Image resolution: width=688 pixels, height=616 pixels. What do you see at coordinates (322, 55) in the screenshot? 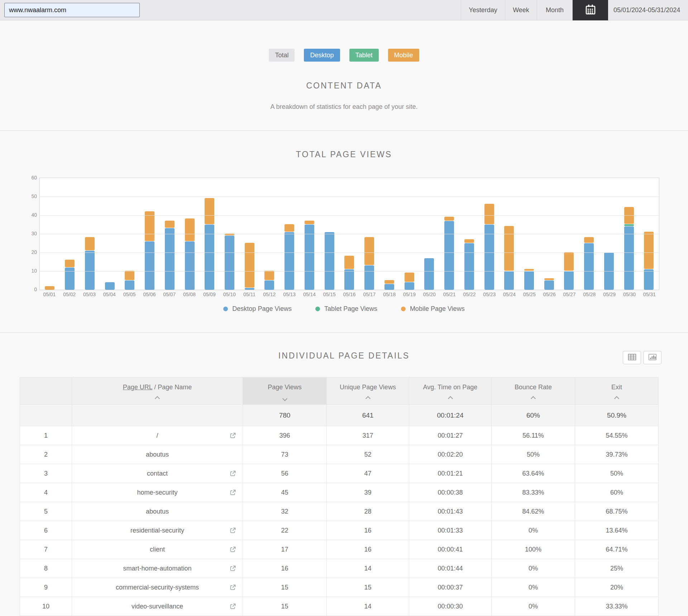
I see `filter-button-desktop: Desktop` at bounding box center [322, 55].